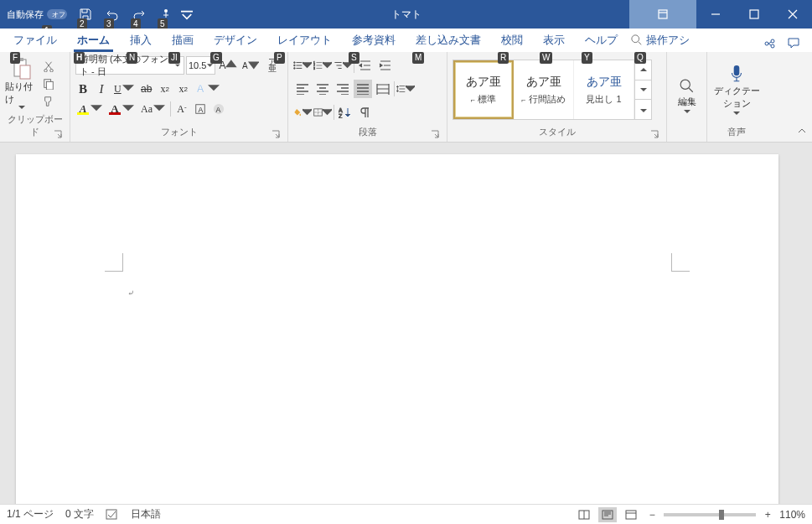 This screenshot has width=812, height=524. I want to click on close-button, so click(793, 14).